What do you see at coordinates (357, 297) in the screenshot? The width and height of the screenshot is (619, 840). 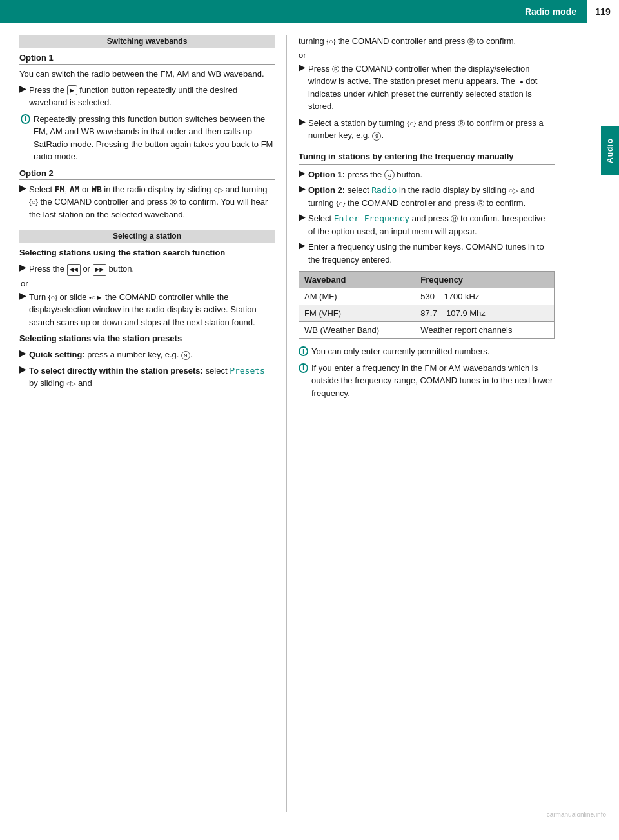 I see `table-row-waveband: AM (MF)` at bounding box center [357, 297].